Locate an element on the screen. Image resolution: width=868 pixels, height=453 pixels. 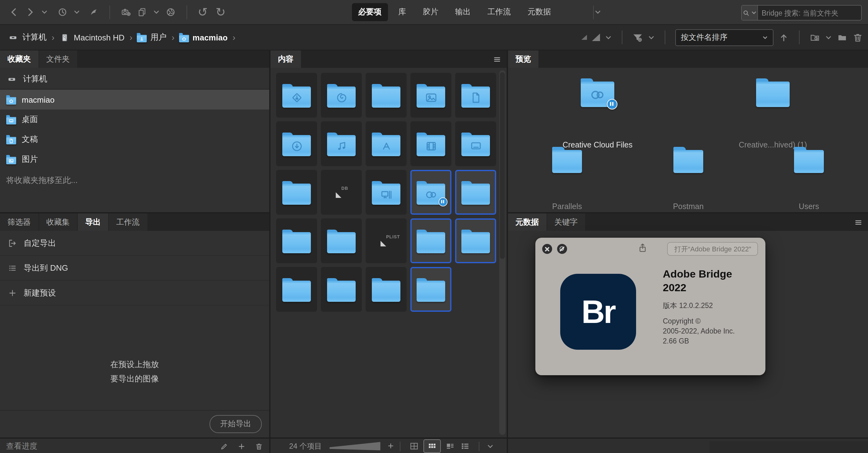
crumb-macmiao: macmiao › is located at coordinates (207, 37).